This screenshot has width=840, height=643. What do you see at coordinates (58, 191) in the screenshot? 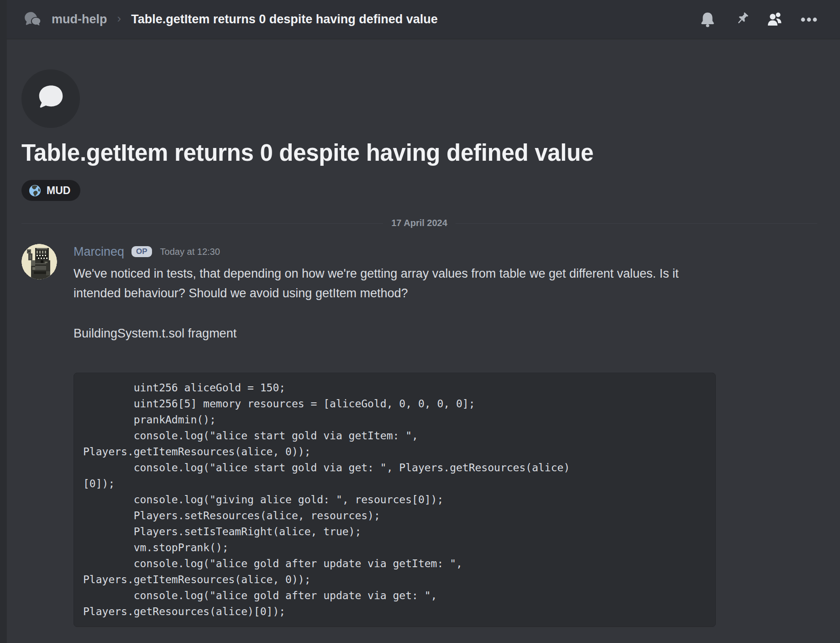
I see `tag-label: MUD` at bounding box center [58, 191].